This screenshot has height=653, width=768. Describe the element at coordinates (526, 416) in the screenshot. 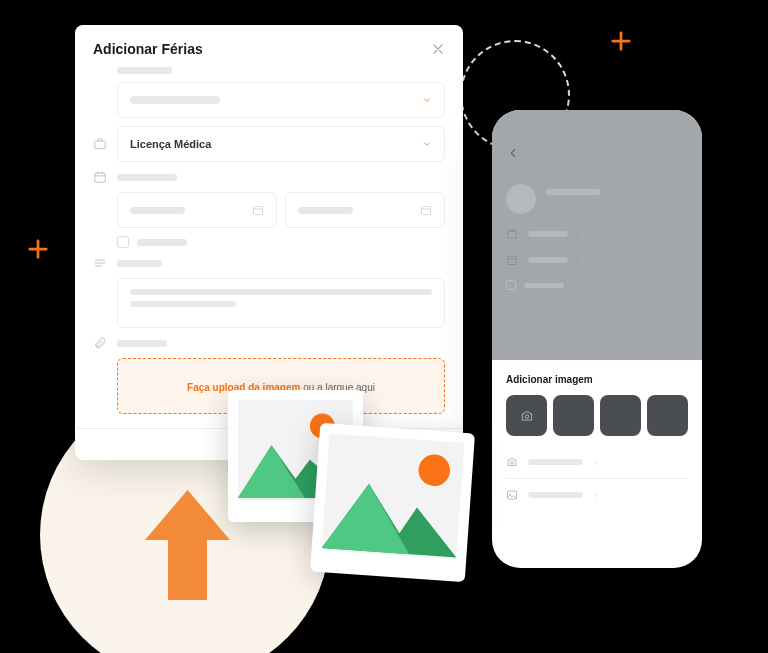

I see `camera-thumb` at that location.